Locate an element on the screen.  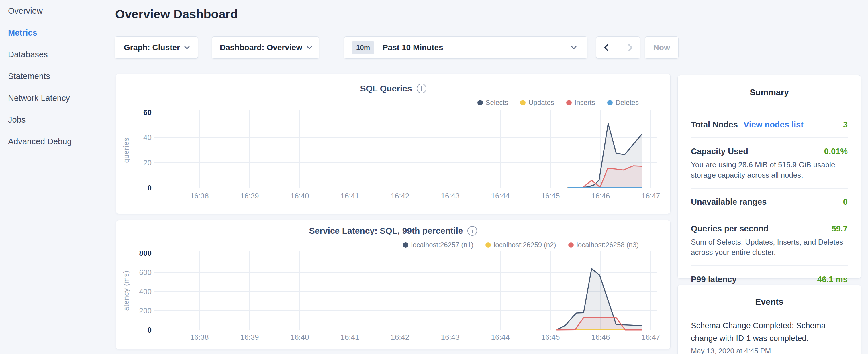
summary-row-total-nodes: Total NodesView nodes list3 is located at coordinates (769, 125).